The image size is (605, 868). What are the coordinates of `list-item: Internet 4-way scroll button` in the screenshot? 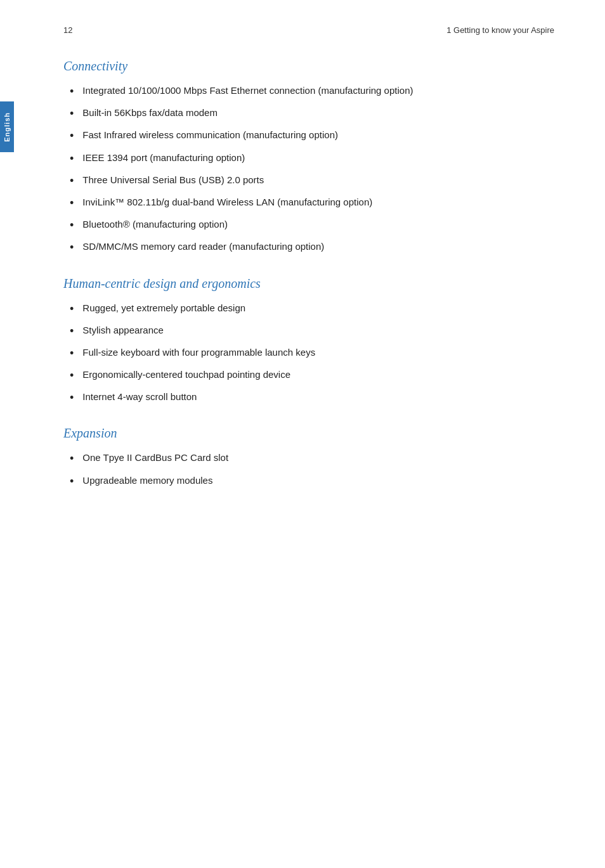 It's located at (309, 398).